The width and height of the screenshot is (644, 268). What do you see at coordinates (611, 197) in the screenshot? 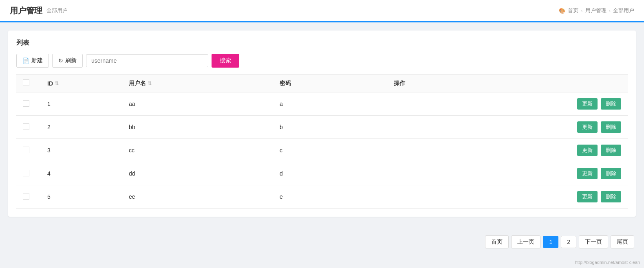
I see `delete-button-5: 删除` at bounding box center [611, 197].